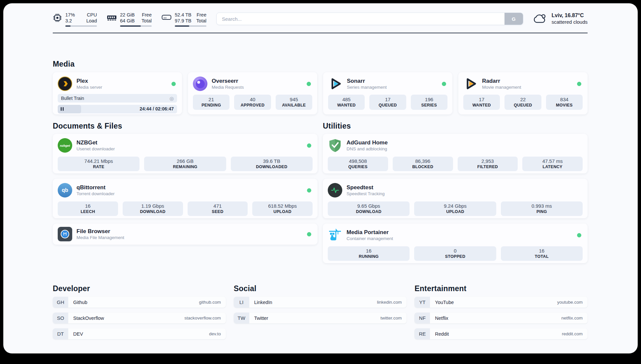 The image size is (641, 364). I want to click on bookmark-name: YouTube, so click(496, 302).